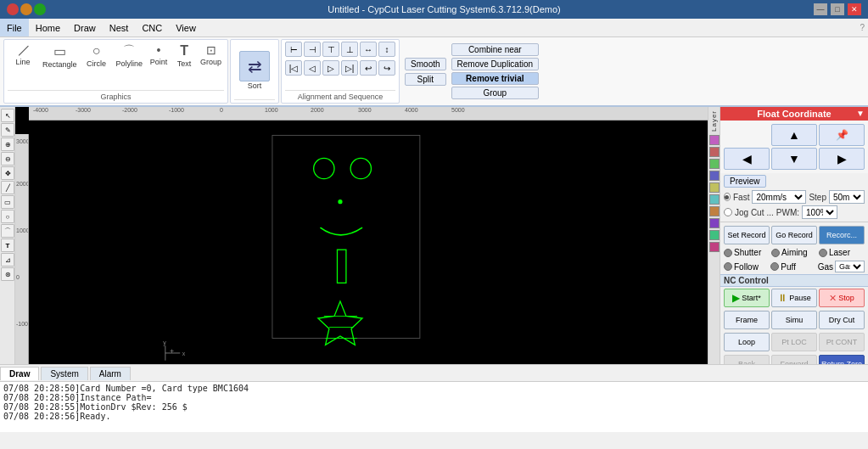 This screenshot has height=449, width=868. What do you see at coordinates (842, 135) in the screenshot?
I see `nav-pin-button: 📌` at bounding box center [842, 135].